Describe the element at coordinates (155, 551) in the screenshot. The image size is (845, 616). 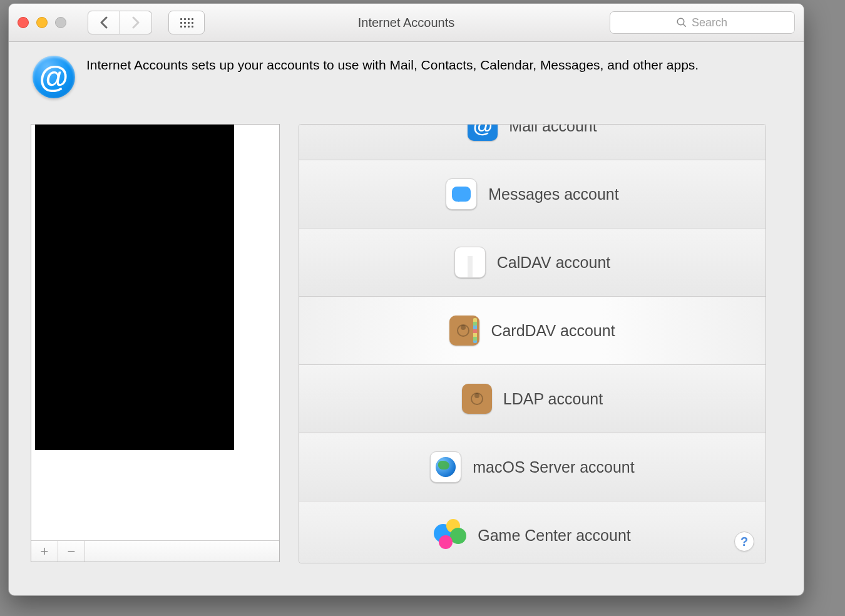
I see `accounts-pane-footer: + −` at that location.